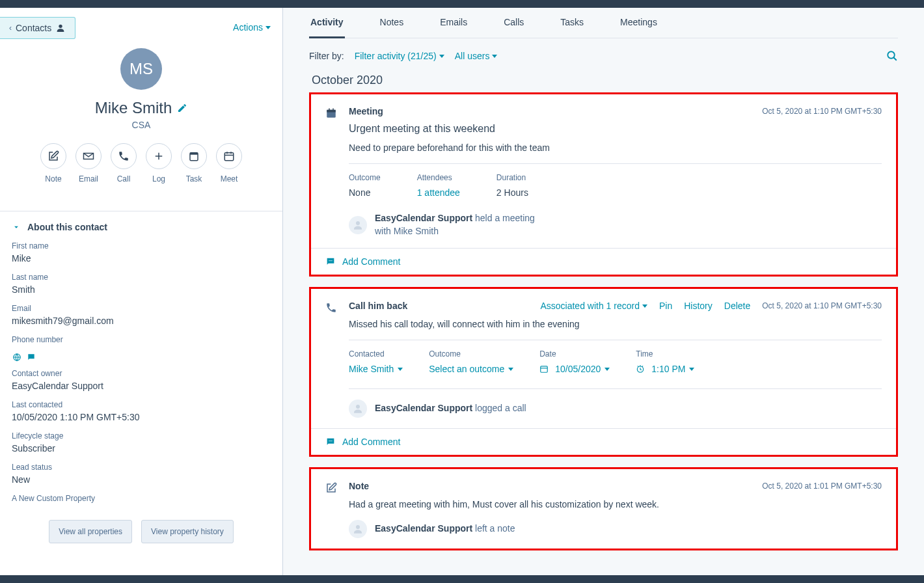 The height and width of the screenshot is (583, 924). I want to click on call-date-picker: 10/05/2020, so click(575, 369).